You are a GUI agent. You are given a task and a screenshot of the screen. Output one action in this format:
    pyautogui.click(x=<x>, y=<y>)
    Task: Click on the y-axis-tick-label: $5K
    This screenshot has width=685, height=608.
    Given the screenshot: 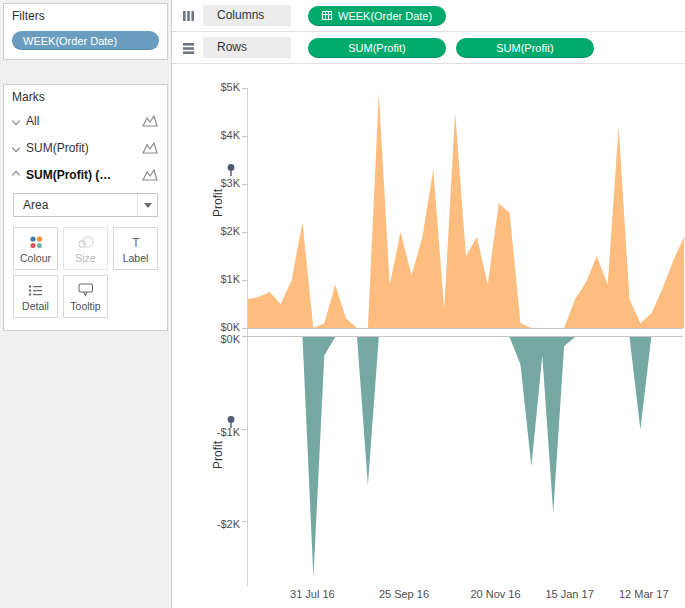 What is the action you would take?
    pyautogui.click(x=215, y=87)
    